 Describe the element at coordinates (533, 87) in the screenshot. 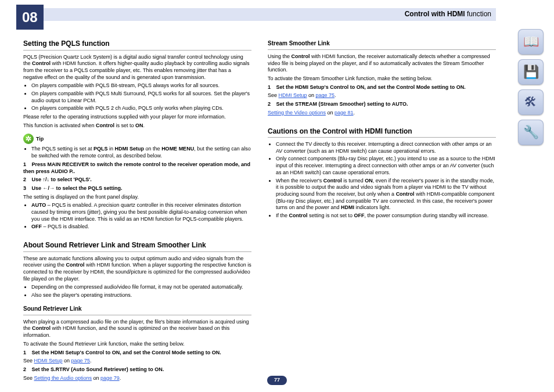

I see `sidebar: 📖 💾 🛠 🔧` at that location.